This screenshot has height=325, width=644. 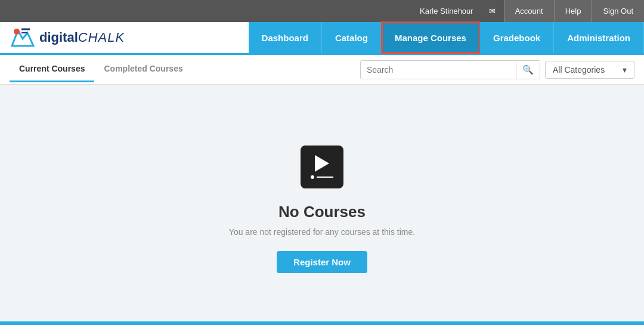 I want to click on top-bar-actions: ✉ Account Help Sign Out, so click(x=562, y=11).